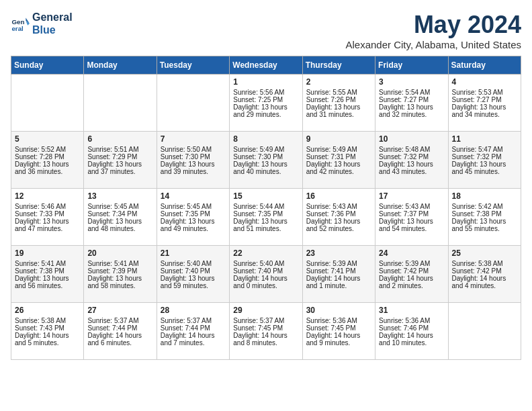 Image resolution: width=532 pixels, height=411 pixels. Describe the element at coordinates (411, 82) in the screenshot. I see `day-number: 3` at that location.